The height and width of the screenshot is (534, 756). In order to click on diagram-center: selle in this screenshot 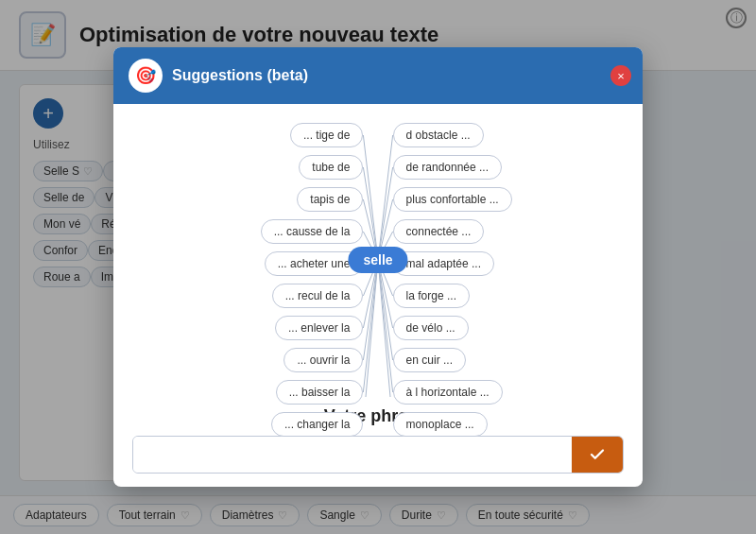, I will do `click(378, 260)`.